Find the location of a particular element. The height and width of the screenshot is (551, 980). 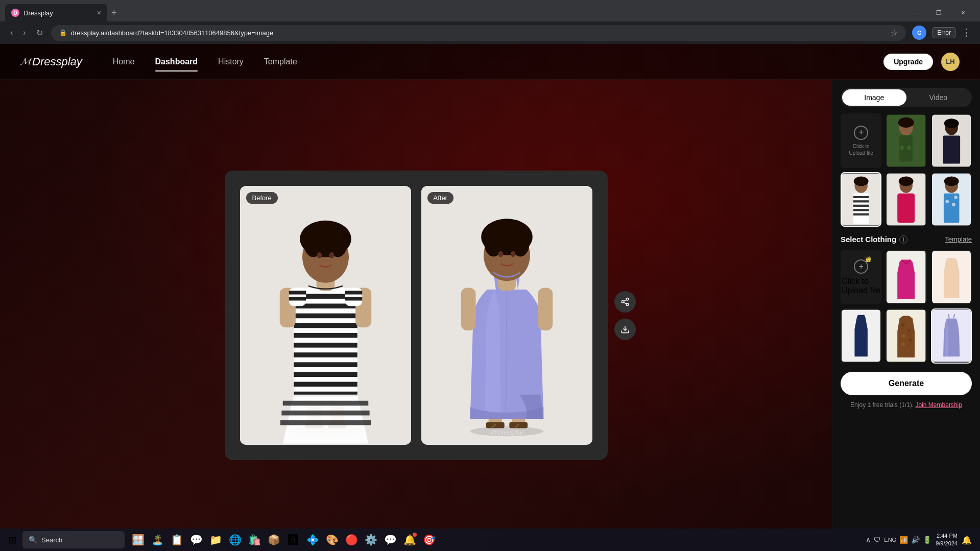

taskbar-app-teams: 💬 is located at coordinates (196, 540).